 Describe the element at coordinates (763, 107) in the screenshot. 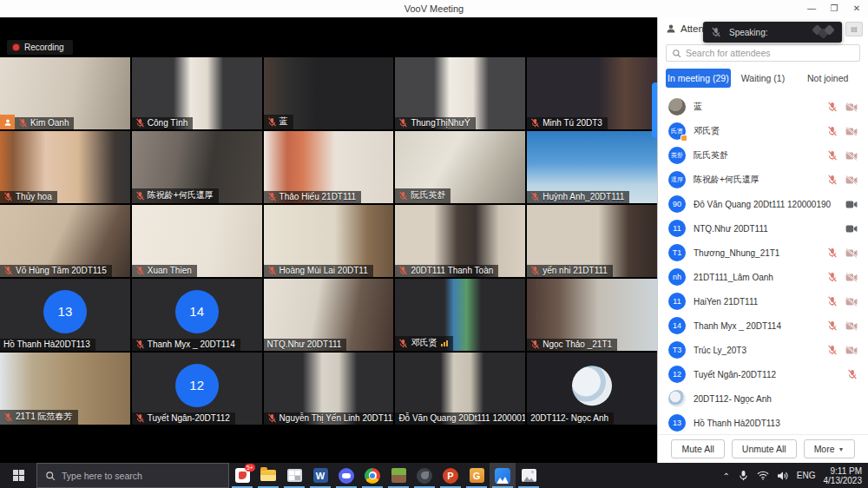

I see `attendee-row: 蓝` at that location.